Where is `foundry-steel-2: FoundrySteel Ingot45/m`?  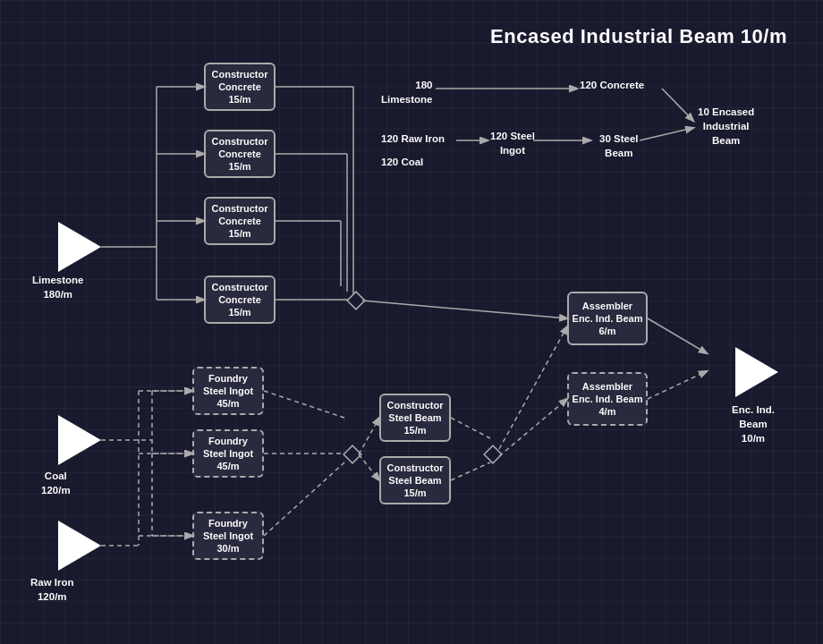
foundry-steel-2: FoundrySteel Ingot45/m is located at coordinates (228, 453).